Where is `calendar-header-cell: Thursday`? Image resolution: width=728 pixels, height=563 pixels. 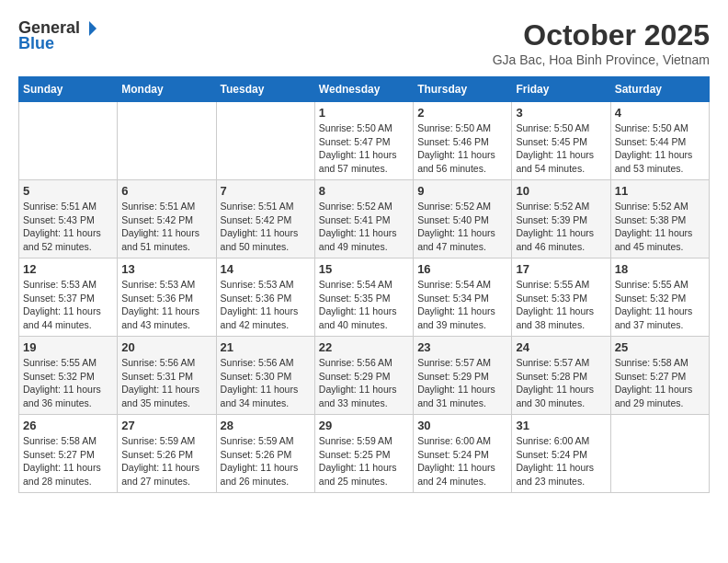 calendar-header-cell: Thursday is located at coordinates (463, 90).